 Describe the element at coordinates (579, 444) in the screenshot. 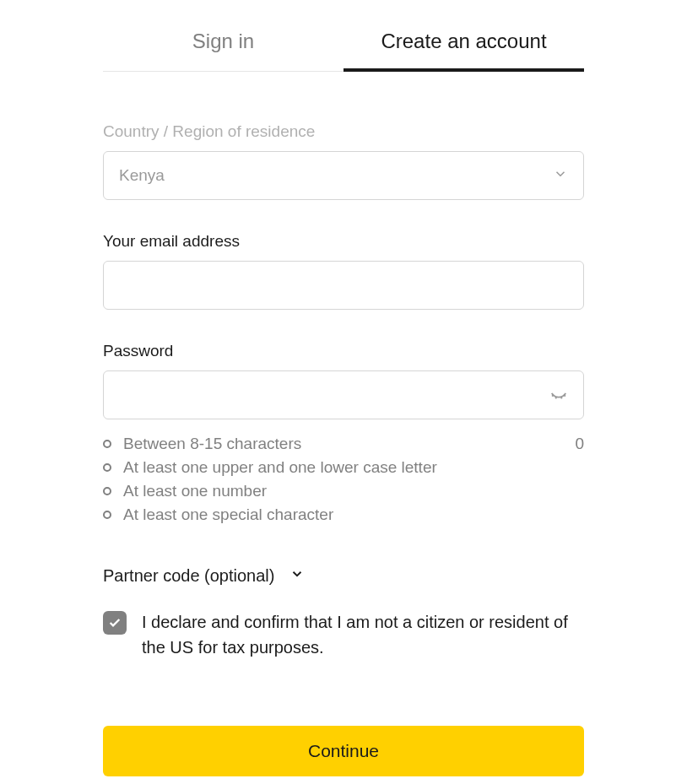

I see `password-char-count: 0` at that location.